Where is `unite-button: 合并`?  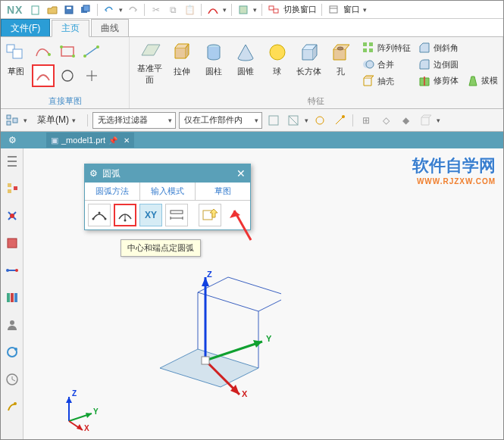 unite-button: 合并 is located at coordinates (387, 64).